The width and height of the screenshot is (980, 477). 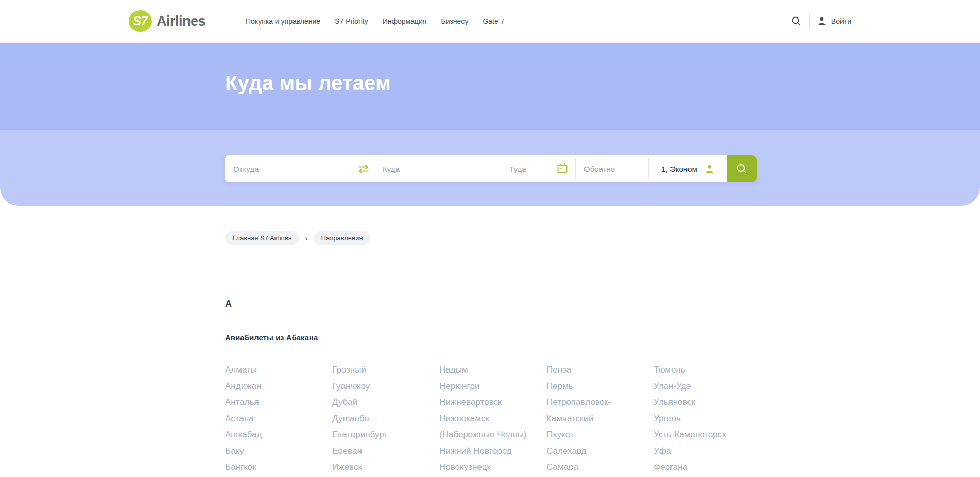 I want to click on city-link: Пенза, so click(x=593, y=370).